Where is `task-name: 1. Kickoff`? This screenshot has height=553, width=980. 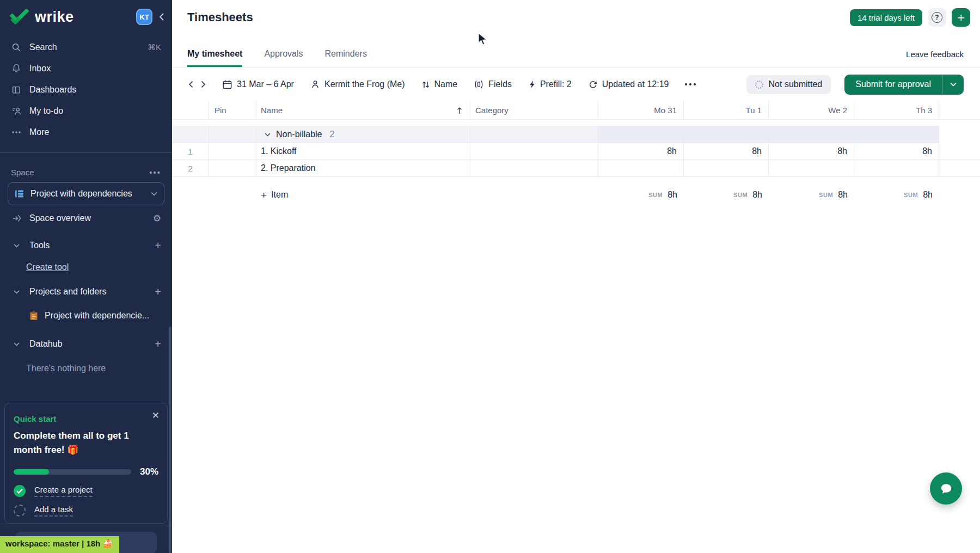
task-name: 1. Kickoff is located at coordinates (364, 151).